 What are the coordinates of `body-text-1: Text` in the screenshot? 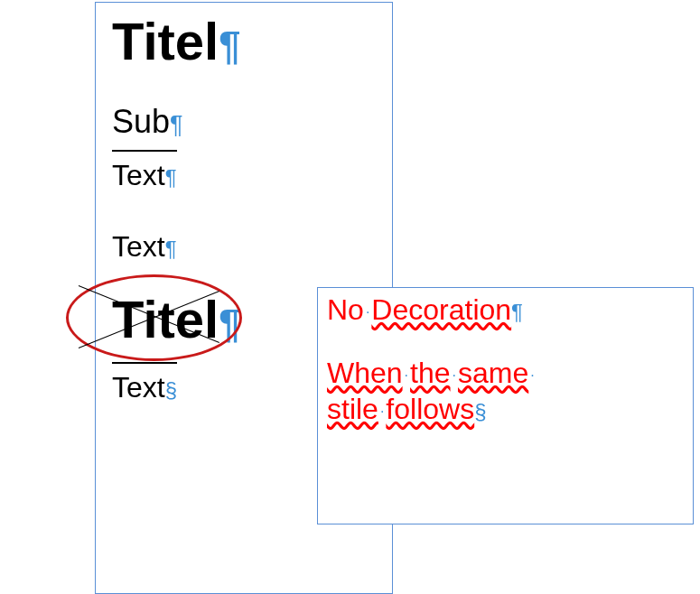 It's located at (139, 175).